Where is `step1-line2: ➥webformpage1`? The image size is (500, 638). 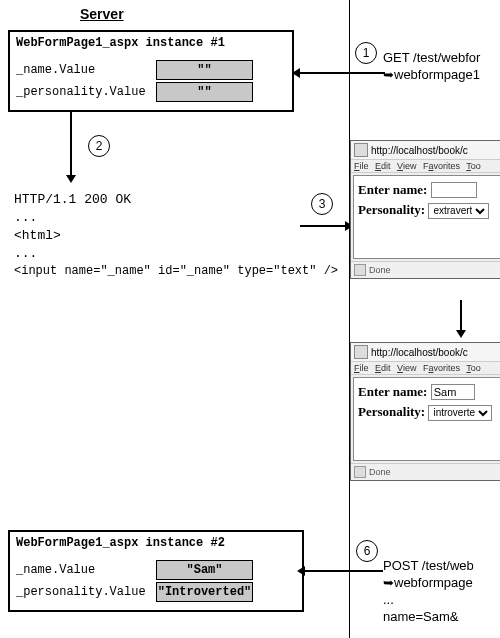
step1-line2: ➥webformpage1 is located at coordinates (432, 76).